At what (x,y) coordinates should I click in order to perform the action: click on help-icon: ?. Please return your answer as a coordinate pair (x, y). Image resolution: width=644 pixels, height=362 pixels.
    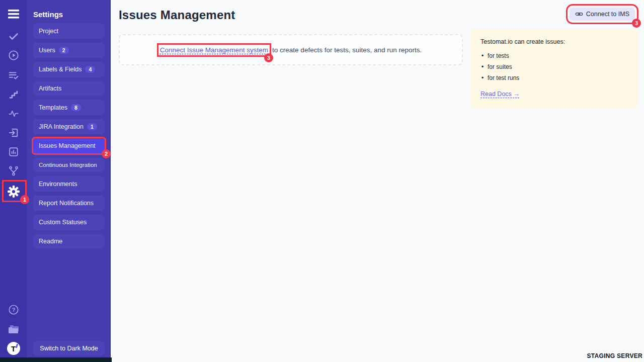
    Looking at the image, I should click on (14, 310).